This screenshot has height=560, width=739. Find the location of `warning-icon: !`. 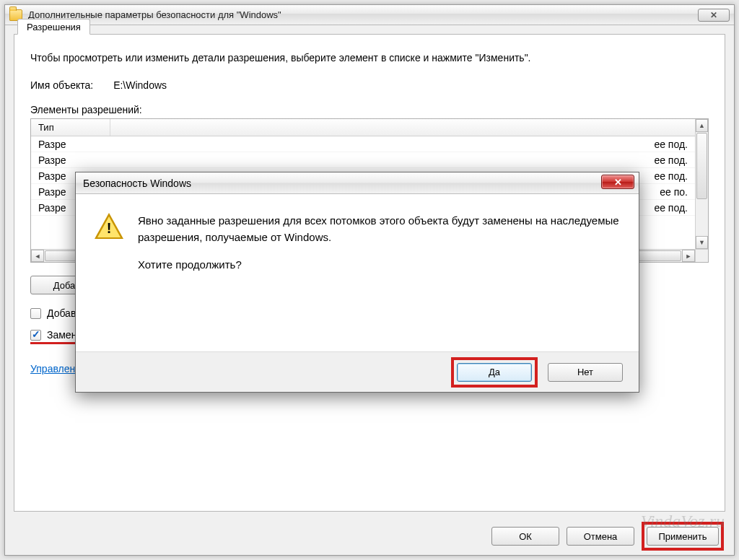

warning-icon: ! is located at coordinates (109, 227).